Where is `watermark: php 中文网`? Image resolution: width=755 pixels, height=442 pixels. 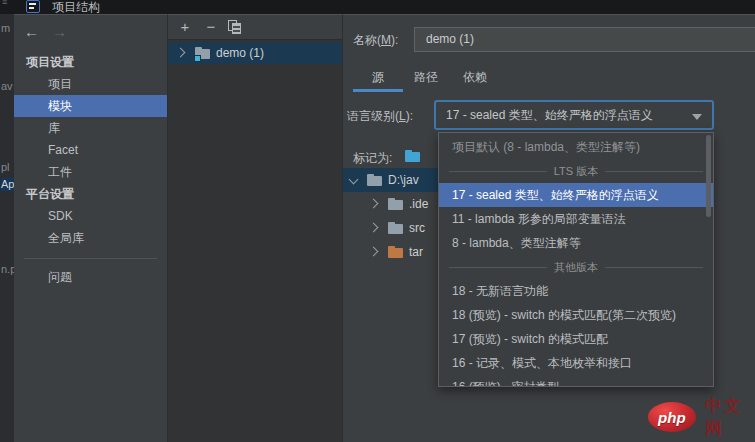
watermark: php 中文网 is located at coordinates (702, 417).